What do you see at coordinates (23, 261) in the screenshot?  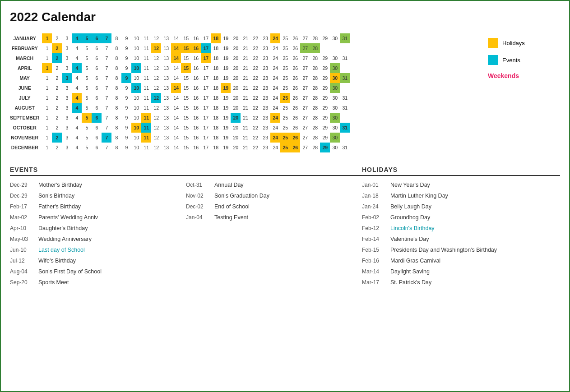 I see `event-date: Jul-12` at bounding box center [23, 261].